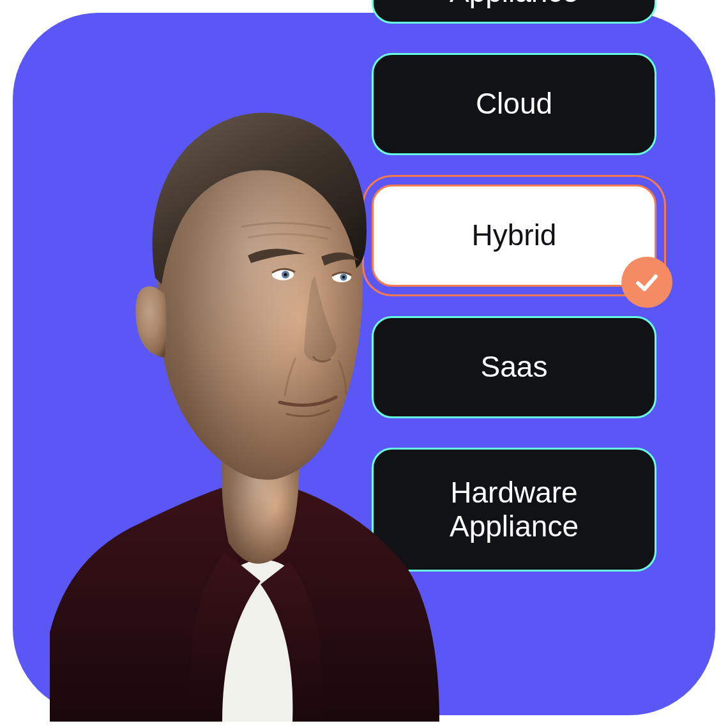  What do you see at coordinates (514, 367) in the screenshot?
I see `option-saas: Saas` at bounding box center [514, 367].